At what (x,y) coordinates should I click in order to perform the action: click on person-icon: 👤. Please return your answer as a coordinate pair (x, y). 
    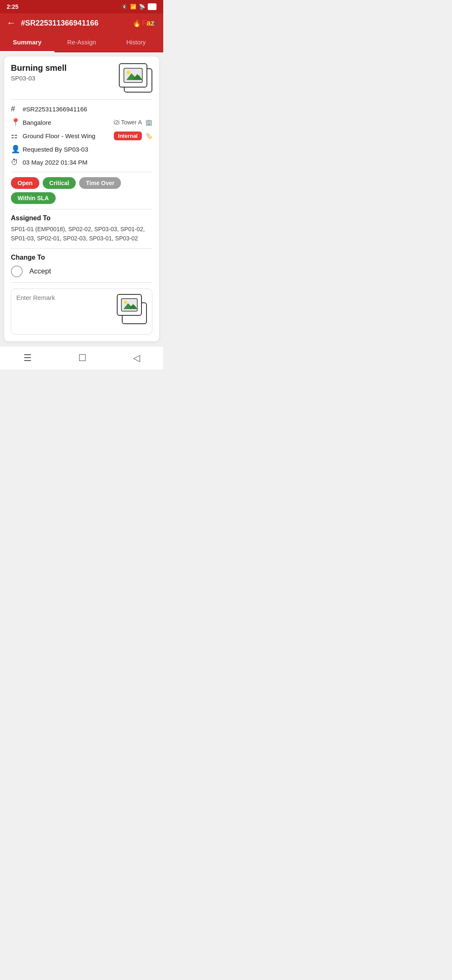
    Looking at the image, I should click on (17, 149).